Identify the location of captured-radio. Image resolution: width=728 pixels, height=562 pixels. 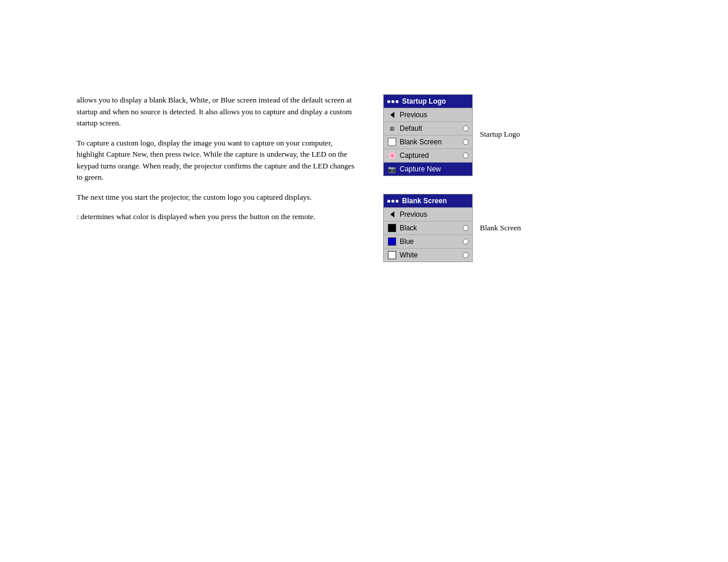
(466, 156).